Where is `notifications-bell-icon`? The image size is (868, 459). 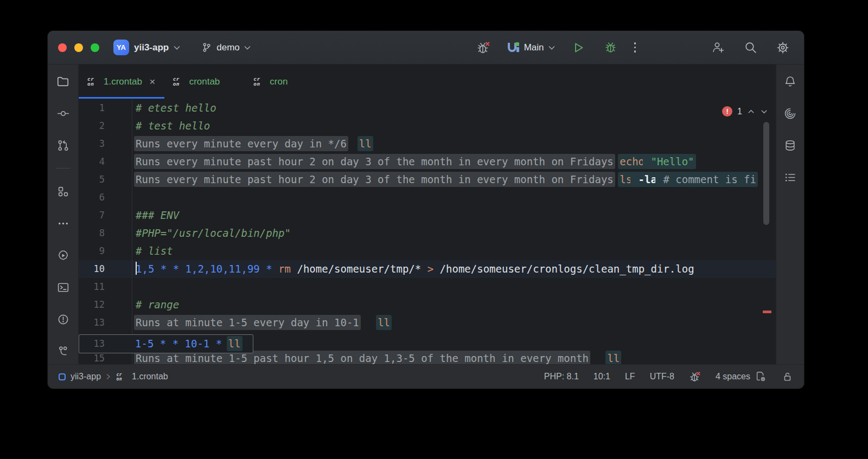 notifications-bell-icon is located at coordinates (790, 81).